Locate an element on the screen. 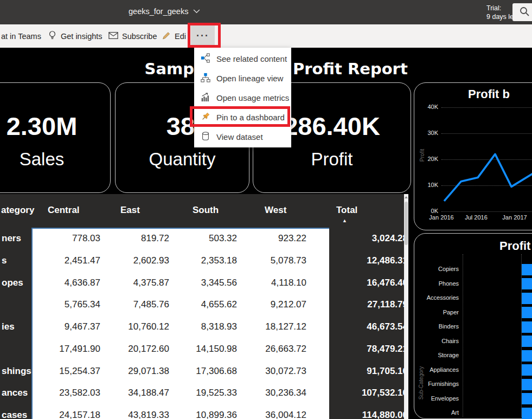 The width and height of the screenshot is (532, 419). report-name-dropdown: geeks_for_geeks is located at coordinates (164, 11).